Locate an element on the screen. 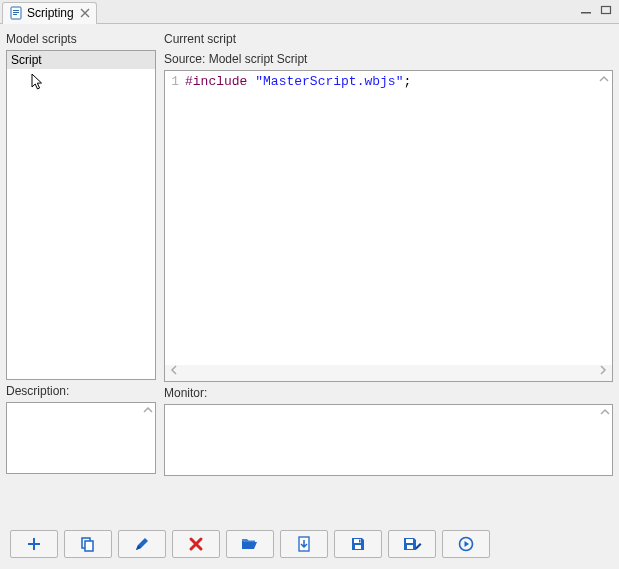 The height and width of the screenshot is (569, 619). add-button is located at coordinates (34, 544).